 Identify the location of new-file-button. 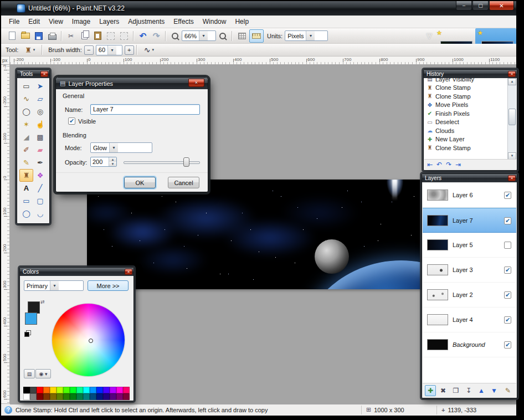
(12, 36).